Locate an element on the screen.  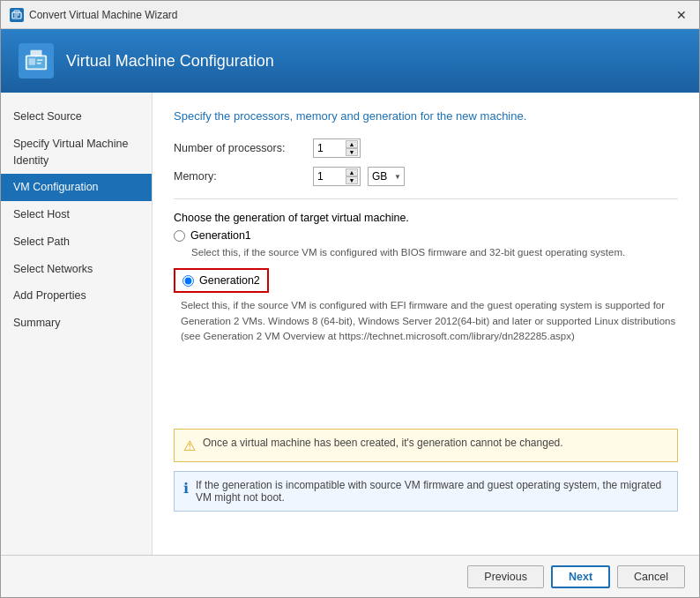
section-title: Specify the processors, memory and gener… is located at coordinates (426, 116).